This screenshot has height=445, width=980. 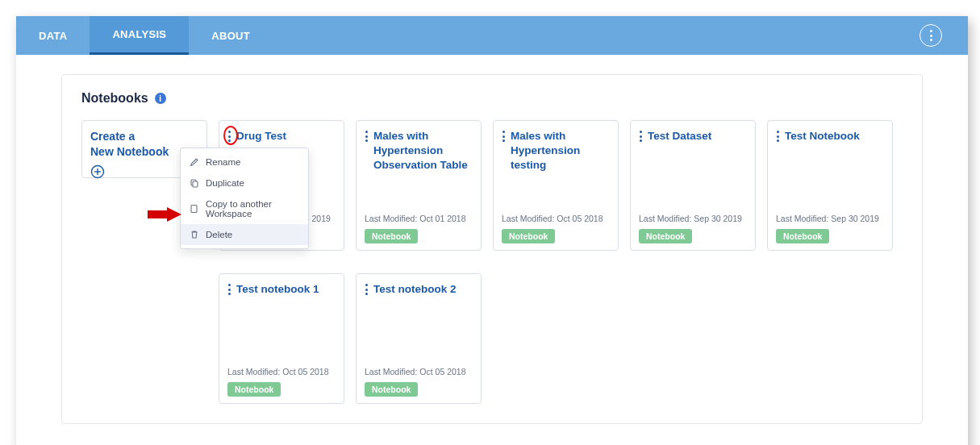 What do you see at coordinates (830, 185) in the screenshot?
I see `notebook-card: Test Notebook Last Modified: Sep 30 2019…` at bounding box center [830, 185].